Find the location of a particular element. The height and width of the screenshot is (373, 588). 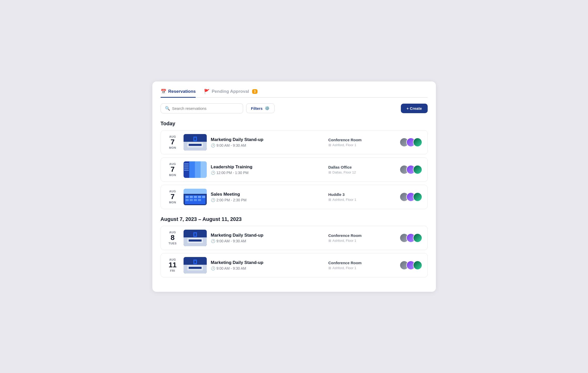

search-box: 🔍 is located at coordinates (202, 108).